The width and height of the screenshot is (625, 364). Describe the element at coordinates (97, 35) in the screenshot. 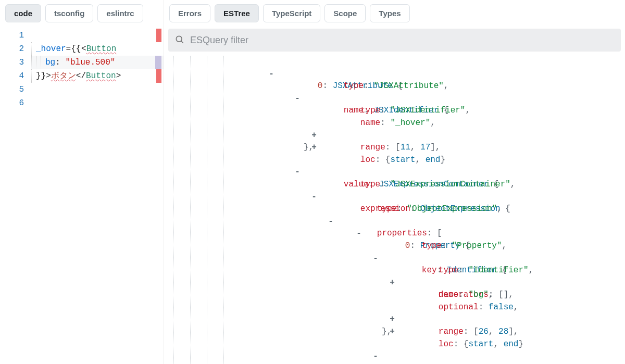

I see `code-line: <Button` at that location.